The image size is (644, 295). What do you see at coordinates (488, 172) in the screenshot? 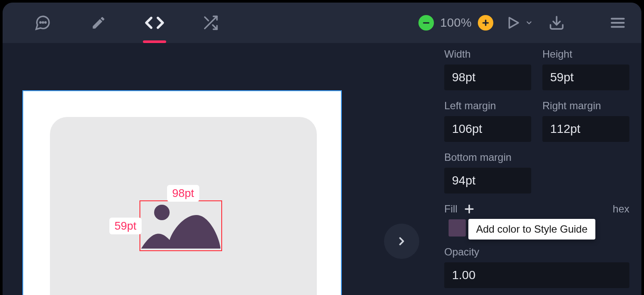
I see `bottom-margin-field: Bottom margin` at bounding box center [488, 172].